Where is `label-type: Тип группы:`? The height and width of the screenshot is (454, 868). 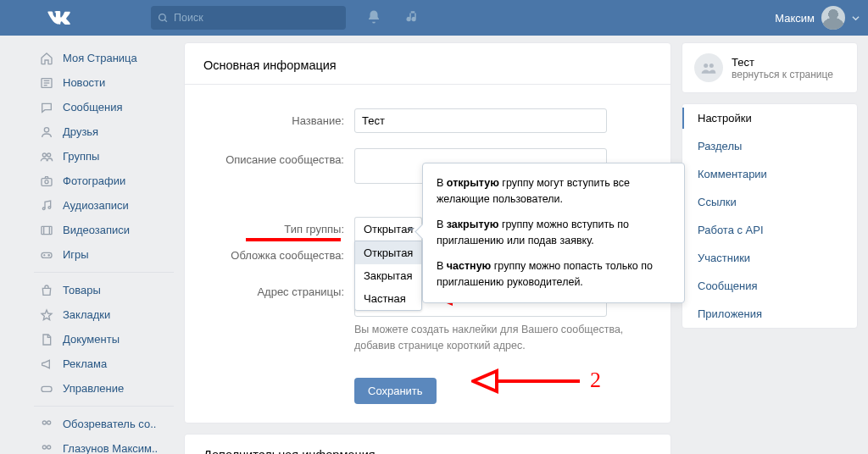 label-type: Тип группы: is located at coordinates (279, 229).